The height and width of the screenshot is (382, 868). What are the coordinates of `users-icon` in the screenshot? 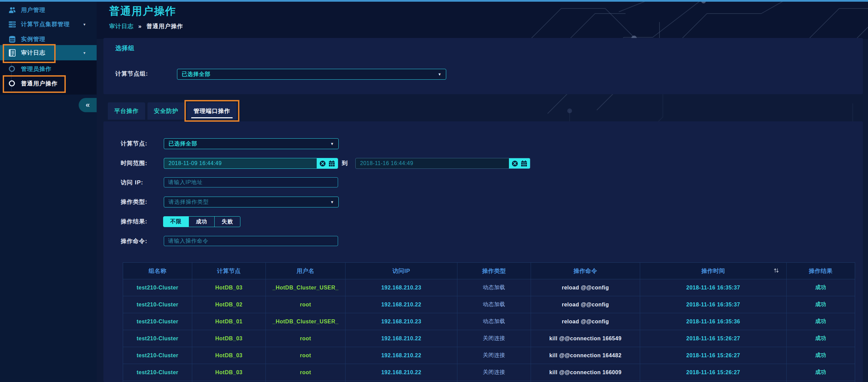 It's located at (12, 10).